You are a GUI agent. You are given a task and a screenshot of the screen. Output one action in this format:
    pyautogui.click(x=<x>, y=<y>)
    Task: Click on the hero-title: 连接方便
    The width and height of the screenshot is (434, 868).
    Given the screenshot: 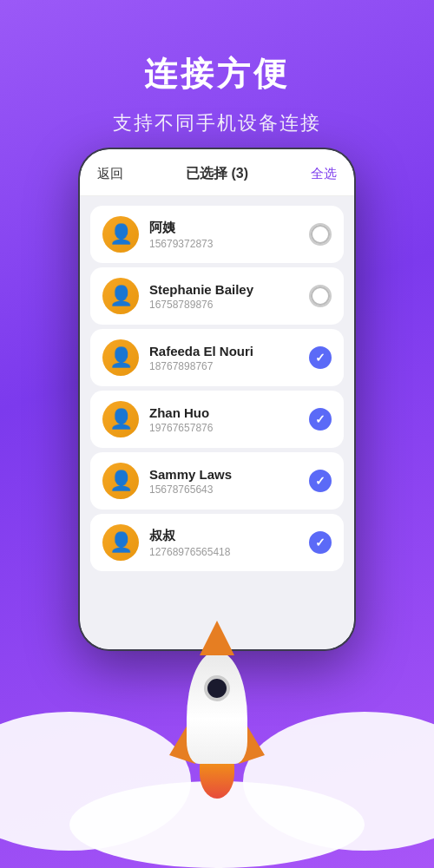 What is the action you would take?
    pyautogui.click(x=217, y=49)
    